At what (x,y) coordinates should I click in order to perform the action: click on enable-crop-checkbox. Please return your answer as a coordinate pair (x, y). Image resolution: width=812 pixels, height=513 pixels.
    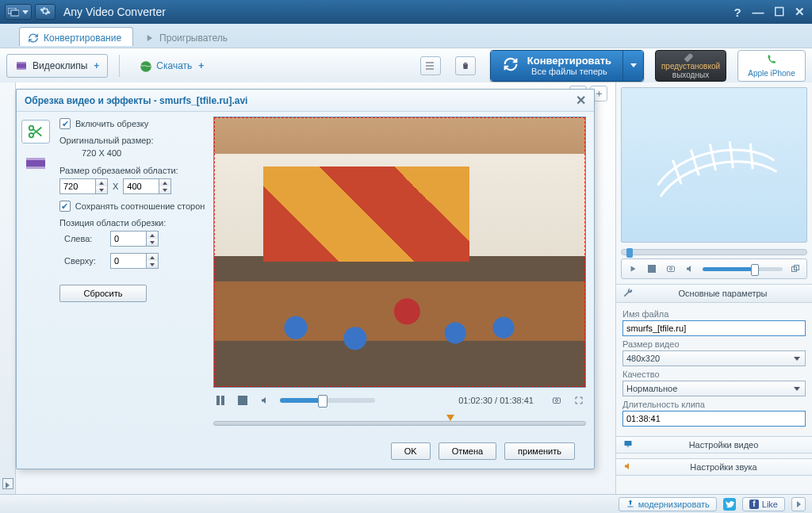
    Looking at the image, I should click on (65, 124).